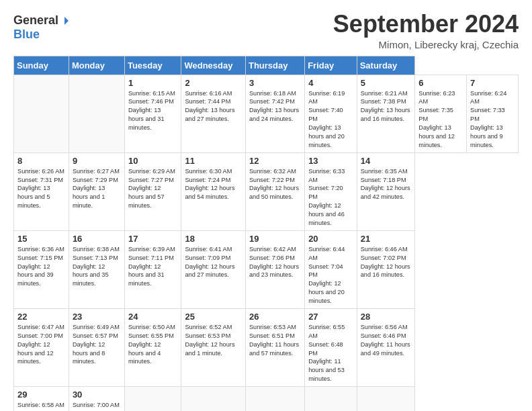  Describe the element at coordinates (330, 317) in the screenshot. I see `day-number: 27` at that location.